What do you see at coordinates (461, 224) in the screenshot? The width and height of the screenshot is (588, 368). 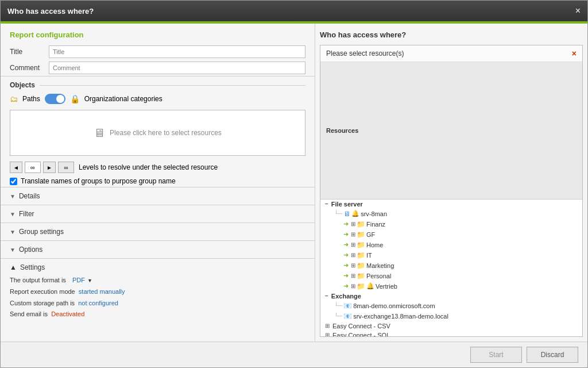 I see `list-item: ➜ ⊞ 📁 Finanz` at bounding box center [461, 224].